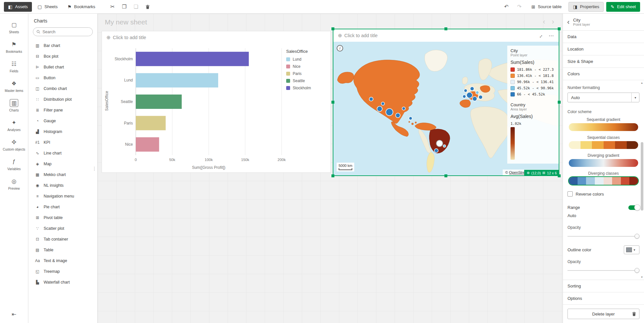  Describe the element at coordinates (586, 7) in the screenshot. I see `properties-button: ◨ Properties` at that location.